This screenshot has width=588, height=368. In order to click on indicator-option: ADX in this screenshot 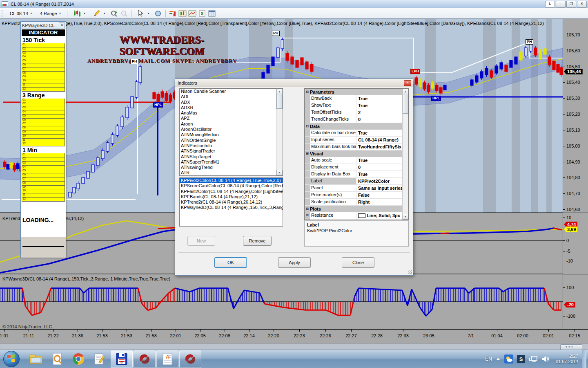, I will do `click(228, 102)`.